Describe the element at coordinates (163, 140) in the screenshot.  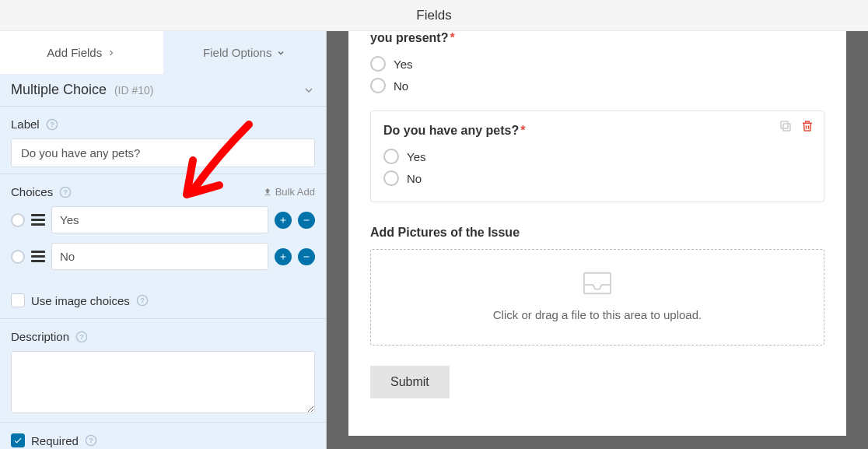
I see `field-label: Label ?` at that location.